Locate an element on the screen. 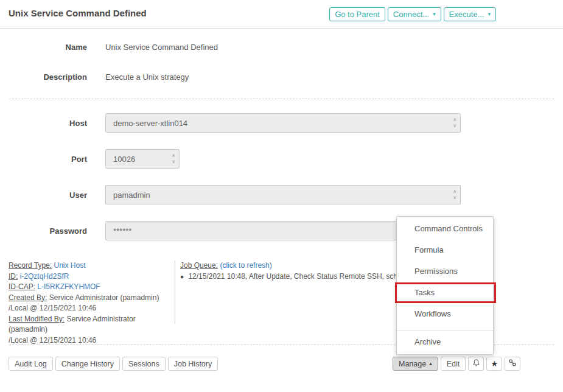  link-icon is located at coordinates (512, 364).